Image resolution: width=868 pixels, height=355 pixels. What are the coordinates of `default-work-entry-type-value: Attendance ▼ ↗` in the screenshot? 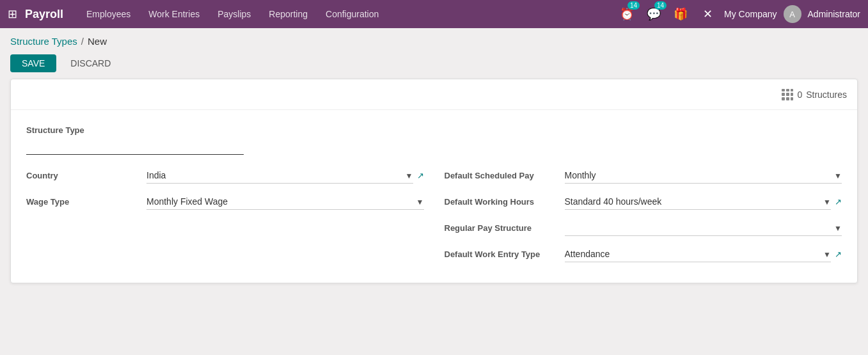 It's located at (704, 255).